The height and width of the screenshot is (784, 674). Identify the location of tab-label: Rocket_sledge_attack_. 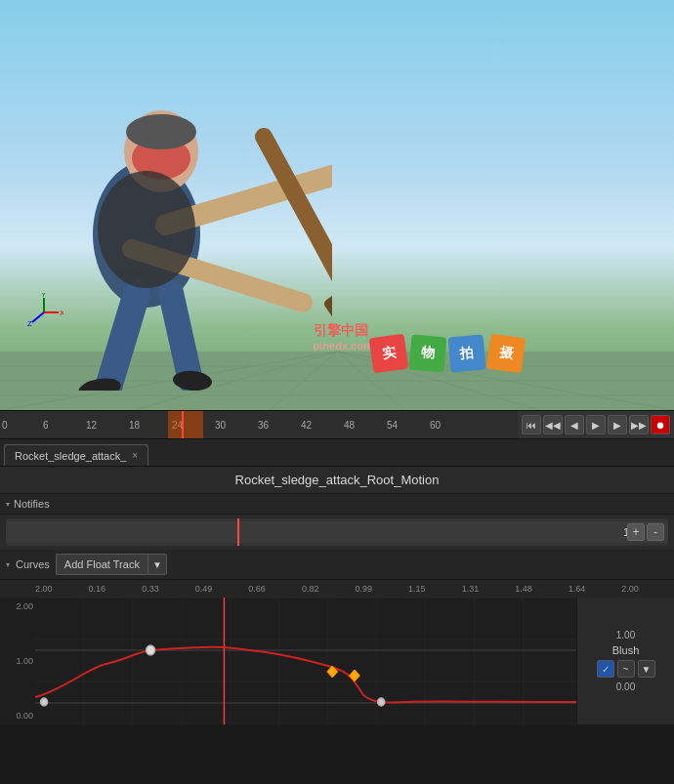
(70, 456).